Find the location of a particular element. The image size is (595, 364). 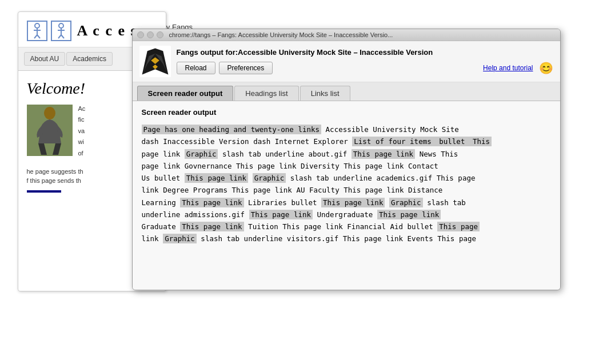

text-segment-13: This page link is located at coordinates (216, 178).